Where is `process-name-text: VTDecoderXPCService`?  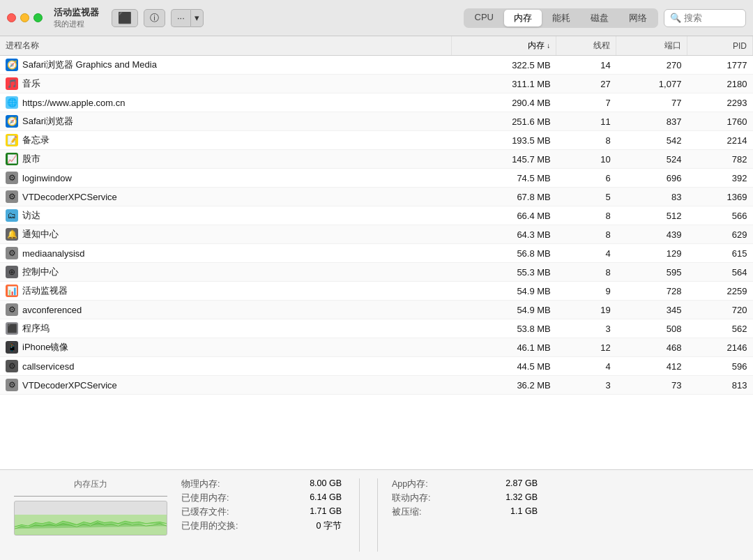 process-name-text: VTDecoderXPCService is located at coordinates (70, 197).